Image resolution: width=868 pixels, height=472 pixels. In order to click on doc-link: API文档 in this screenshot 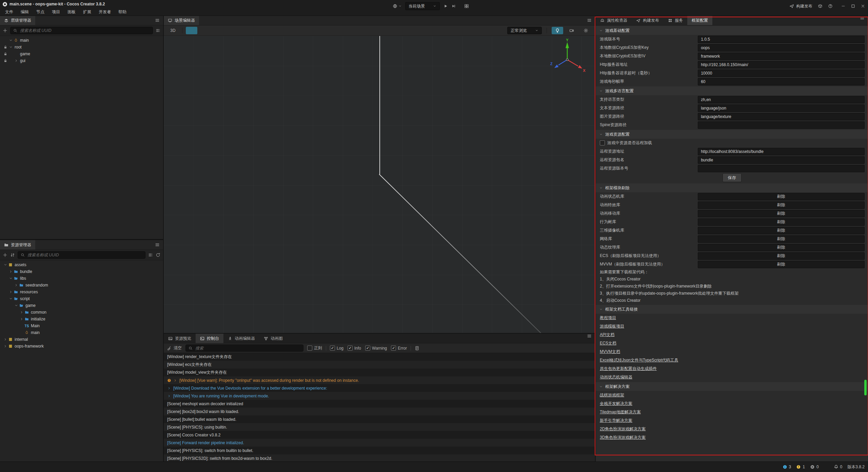, I will do `click(607, 335)`.